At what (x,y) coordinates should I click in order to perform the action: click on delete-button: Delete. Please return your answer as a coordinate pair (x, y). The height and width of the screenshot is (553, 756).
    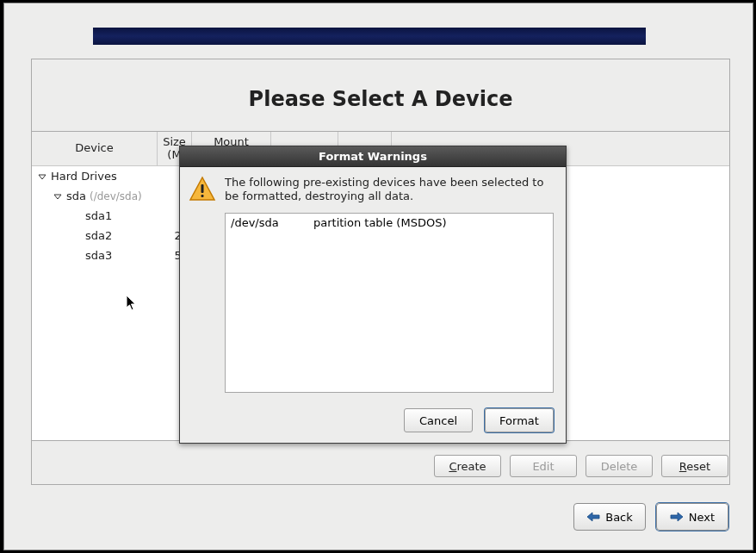
    Looking at the image, I should click on (619, 466).